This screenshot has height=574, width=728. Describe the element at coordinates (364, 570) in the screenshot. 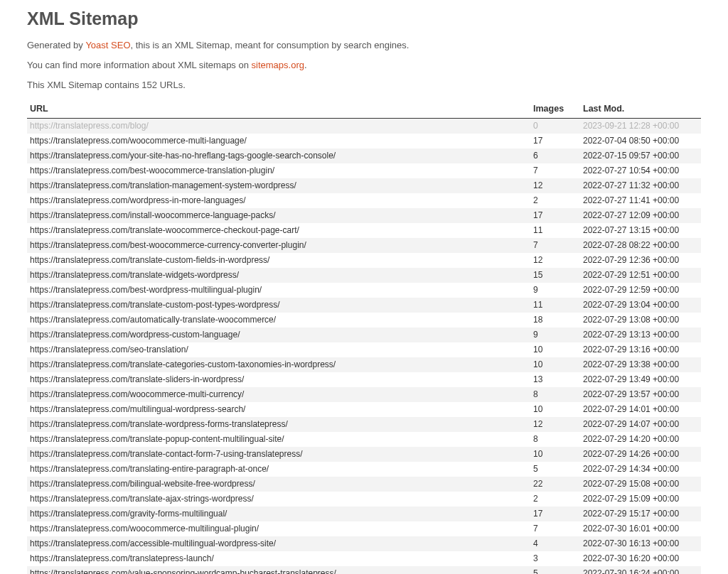

I see `table-row: https://translatepress.com/value-sponsor…` at that location.